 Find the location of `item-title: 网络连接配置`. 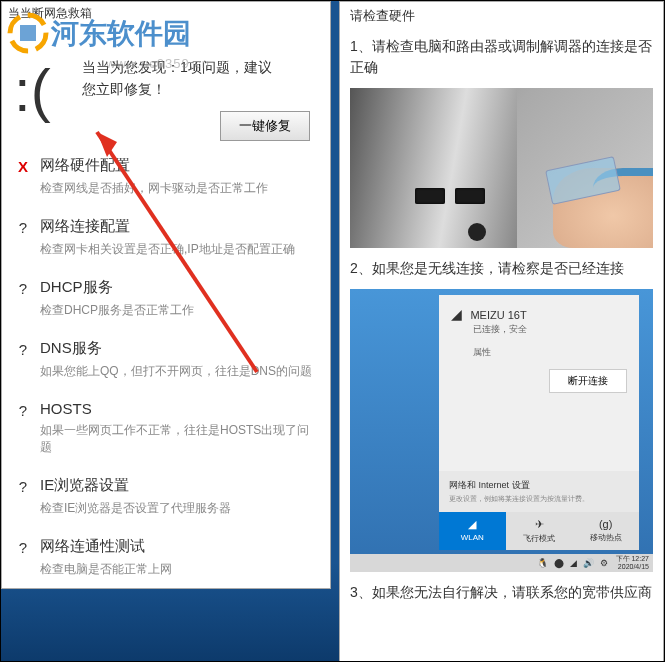

item-title: 网络连接配置 is located at coordinates (176, 226).